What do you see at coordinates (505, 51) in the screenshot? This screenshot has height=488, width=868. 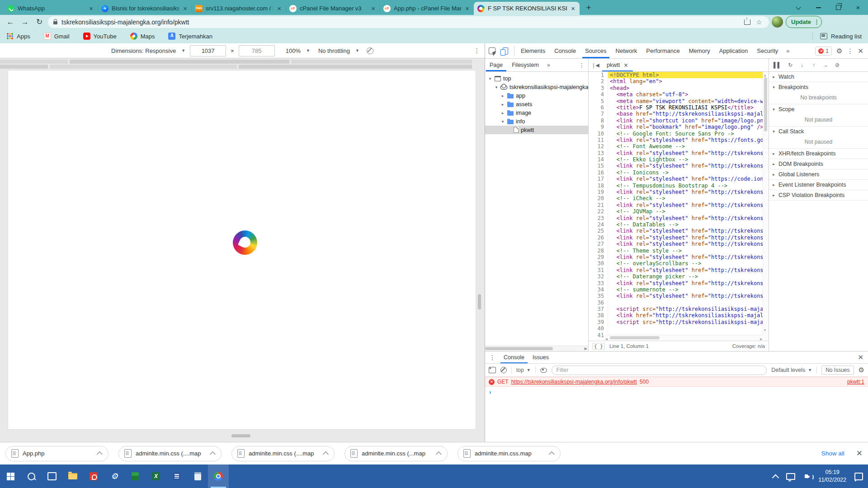 I see `device-toggle-icon` at bounding box center [505, 51].